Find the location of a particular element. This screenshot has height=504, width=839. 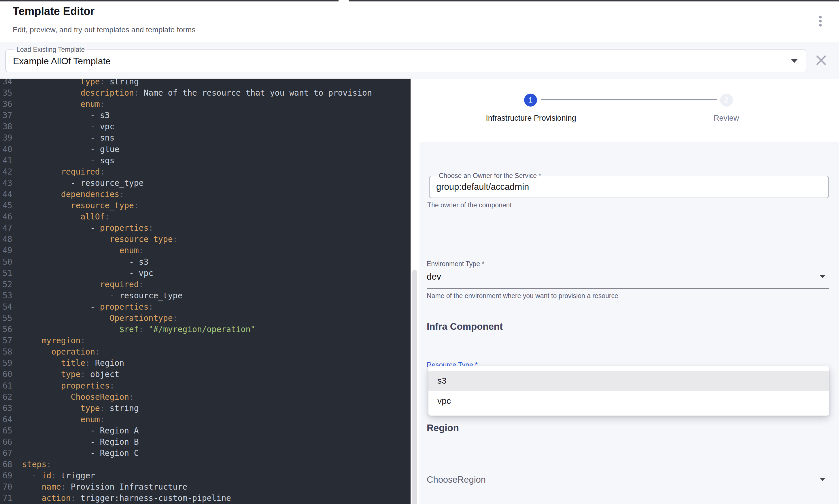

line-number: 55 is located at coordinates (12, 318).